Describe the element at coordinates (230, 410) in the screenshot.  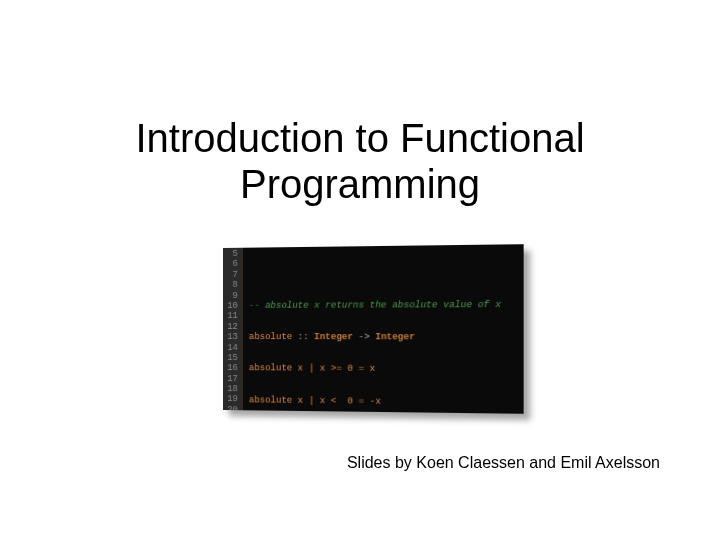
I see `line-number: 20` at that location.